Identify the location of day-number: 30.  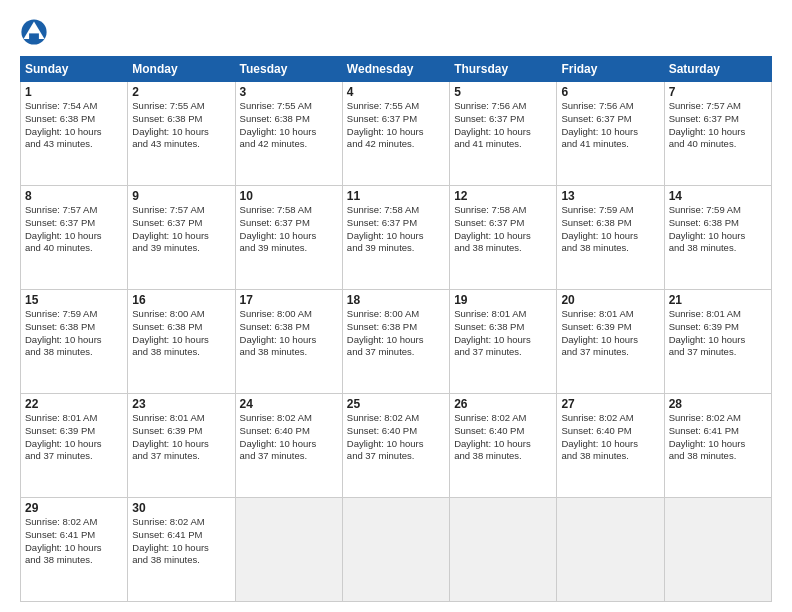
(181, 508).